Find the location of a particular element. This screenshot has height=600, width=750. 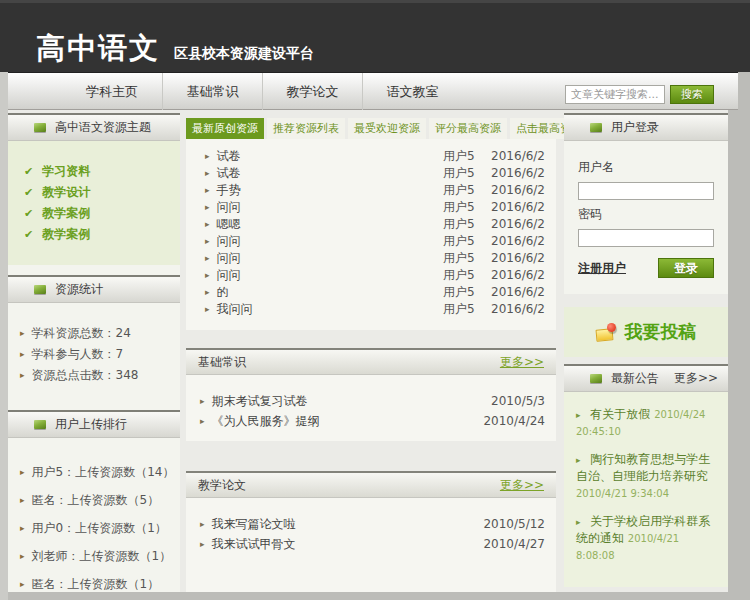

nav-item: 学科主页 is located at coordinates (112, 92).